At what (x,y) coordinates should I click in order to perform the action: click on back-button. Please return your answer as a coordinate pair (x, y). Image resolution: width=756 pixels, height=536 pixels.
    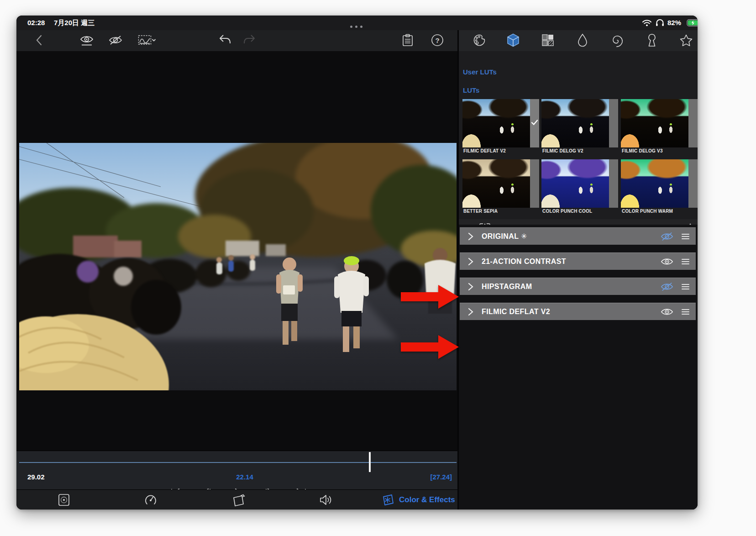
    Looking at the image, I should click on (39, 40).